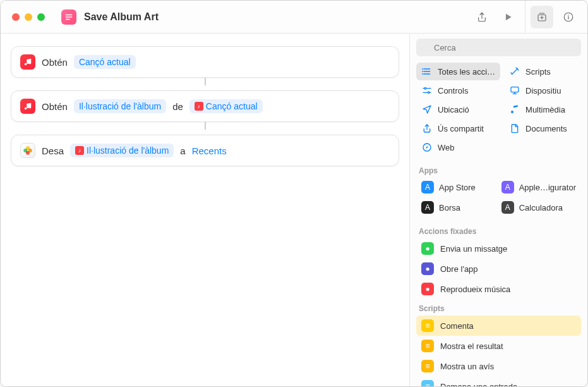 The width and height of the screenshot is (588, 387). I want to click on category-label: Dispositiu, so click(543, 91).